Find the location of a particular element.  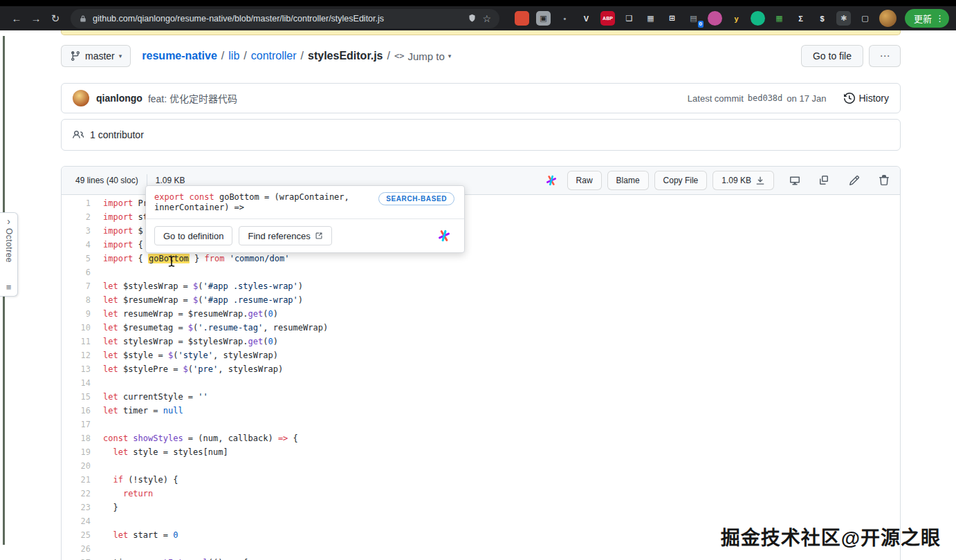

line-number: 4 is located at coordinates (81, 245).